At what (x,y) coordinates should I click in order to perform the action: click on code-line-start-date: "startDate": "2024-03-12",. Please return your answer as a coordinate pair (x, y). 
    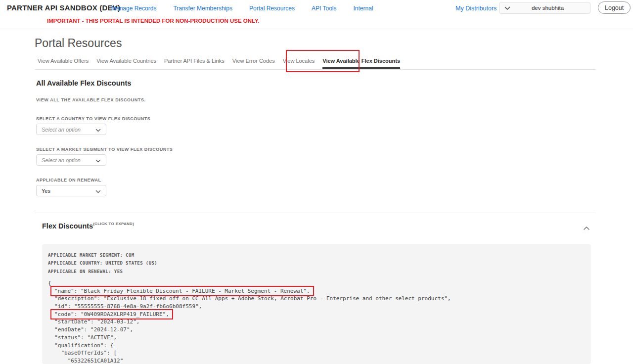
    Looking at the image, I should click on (319, 322).